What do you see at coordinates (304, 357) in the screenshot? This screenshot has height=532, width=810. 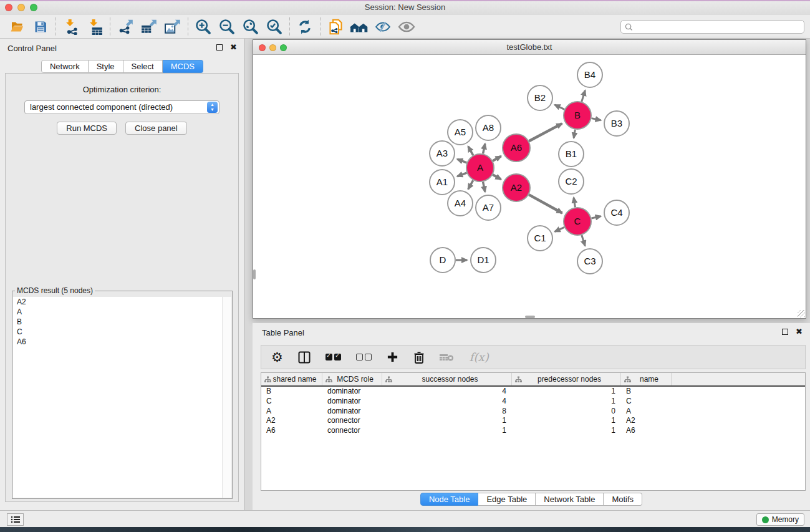 I see `show-columns-button` at bounding box center [304, 357].